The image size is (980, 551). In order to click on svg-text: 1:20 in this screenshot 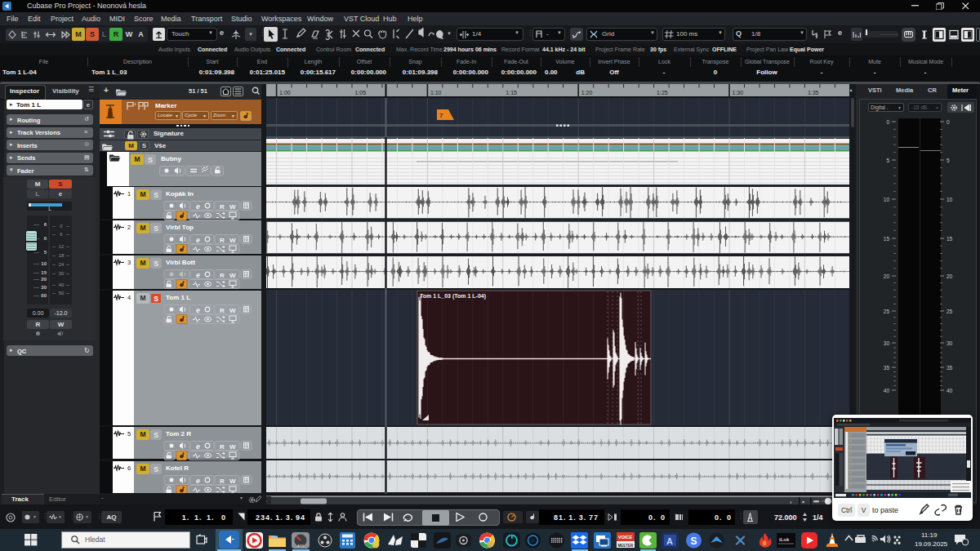, I will do `click(587, 93)`.